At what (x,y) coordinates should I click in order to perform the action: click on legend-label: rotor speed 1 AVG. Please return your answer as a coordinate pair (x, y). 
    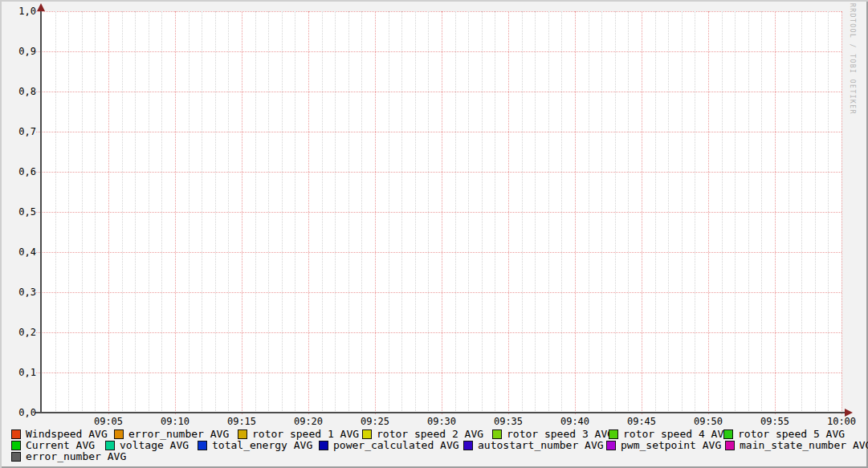
    Looking at the image, I should click on (305, 433).